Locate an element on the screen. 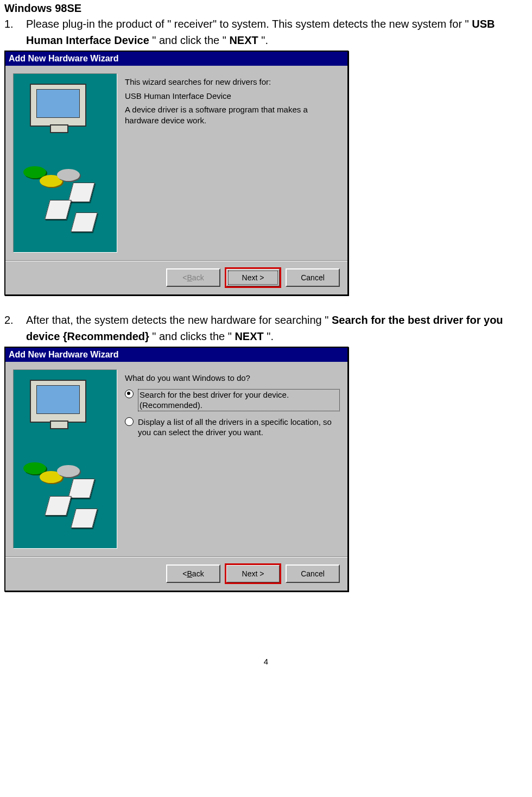 This screenshot has height=797, width=532. detected-device-name: USB Human Interface Device is located at coordinates (232, 96).